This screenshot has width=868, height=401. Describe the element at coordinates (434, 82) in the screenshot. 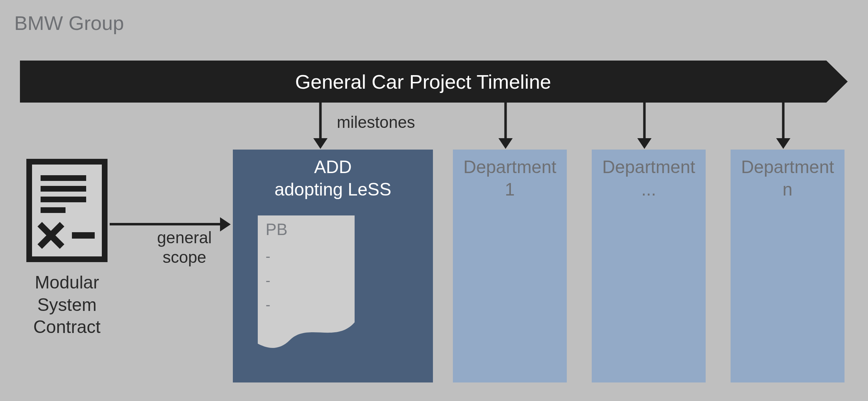

I see `timeline-banner: General Car Project Timeline` at that location.